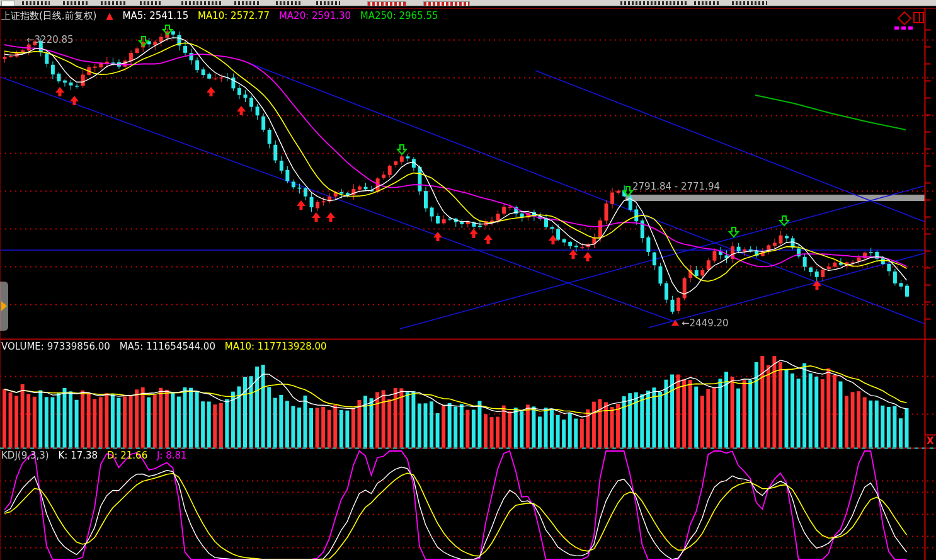  I want to click on kdj-d-value: D: 21.66, so click(127, 455).